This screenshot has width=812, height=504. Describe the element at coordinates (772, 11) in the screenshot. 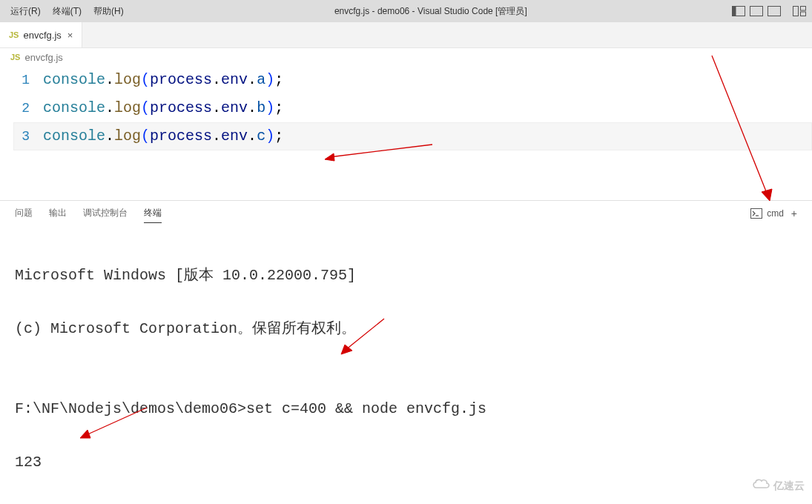

I see `titlebar-right-icons` at that location.